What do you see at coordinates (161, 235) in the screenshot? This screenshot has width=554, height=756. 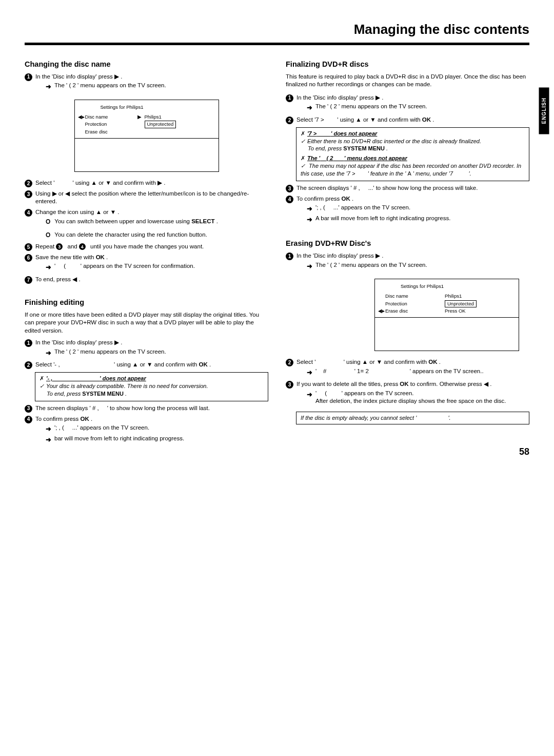 I see `text: You can delete the character using the r…` at bounding box center [161, 235].